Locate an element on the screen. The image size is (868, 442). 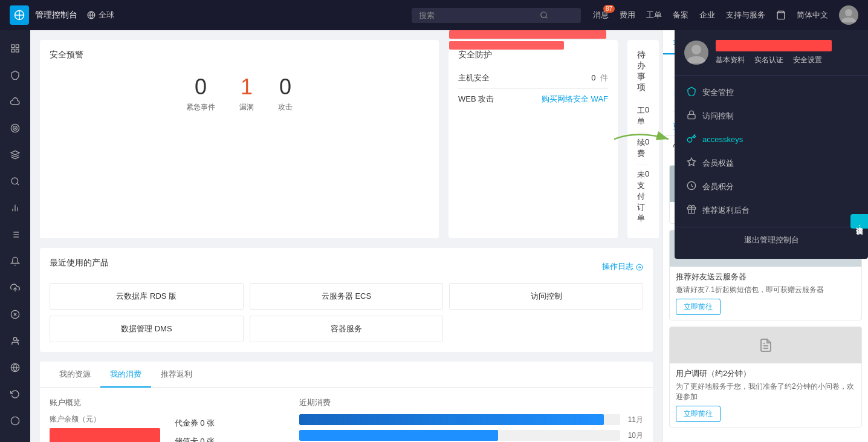
vuln-count: 1 is located at coordinates (247, 87).